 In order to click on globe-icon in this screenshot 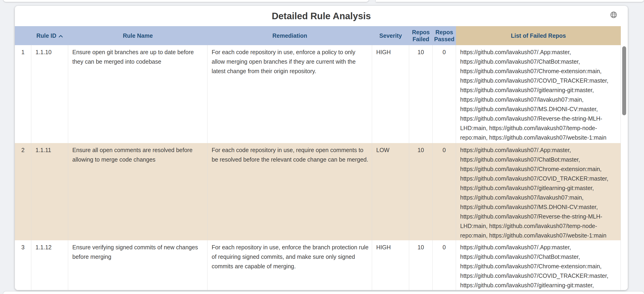, I will do `click(614, 15)`.